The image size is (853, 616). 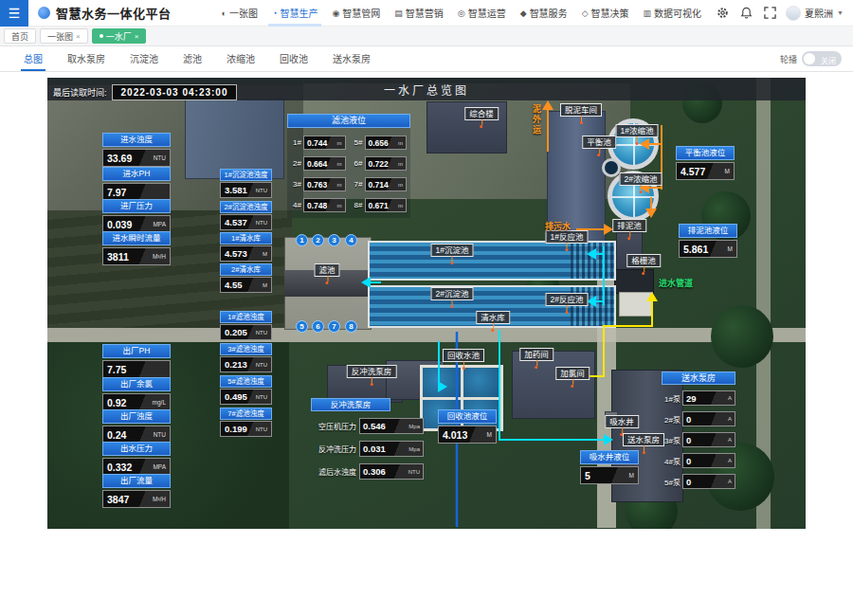 I want to click on panel-sludge-level: 排泥池液位 5.861M, so click(x=708, y=241).